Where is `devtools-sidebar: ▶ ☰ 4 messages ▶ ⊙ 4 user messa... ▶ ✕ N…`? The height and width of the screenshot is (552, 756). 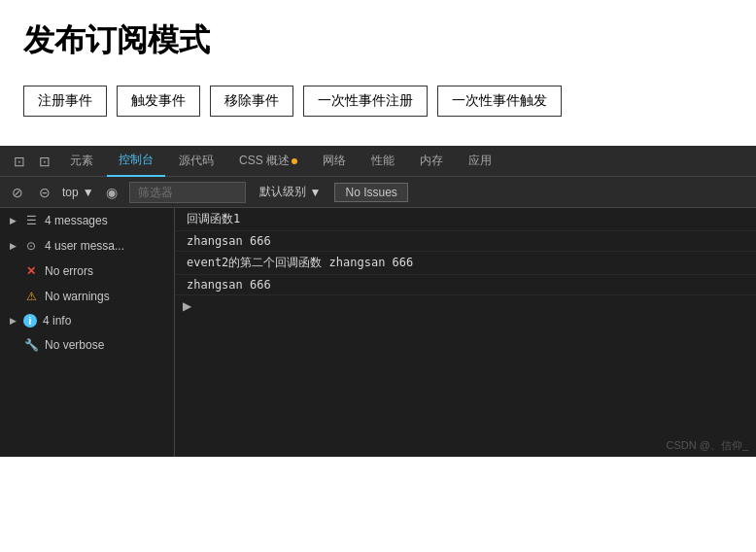
devtools-sidebar: ▶ ☰ 4 messages ▶ ⊙ 4 user messa... ▶ ✕ N… is located at coordinates (87, 332).